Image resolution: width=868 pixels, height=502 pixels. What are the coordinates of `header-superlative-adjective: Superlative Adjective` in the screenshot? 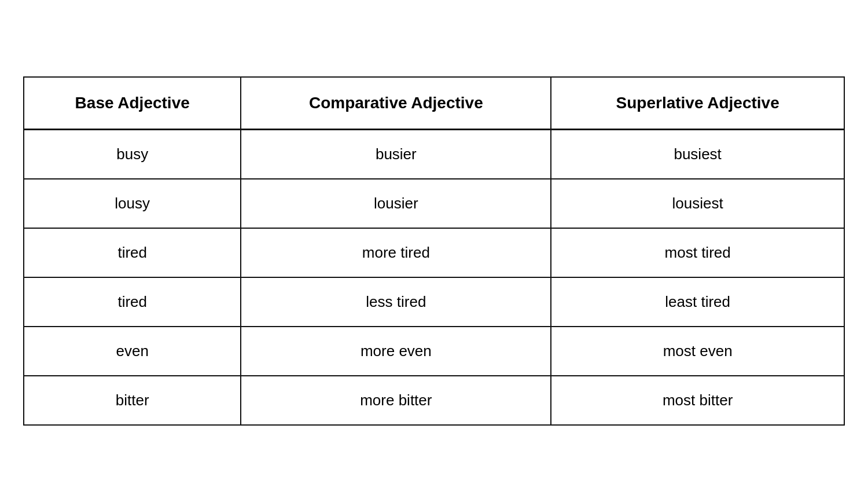 It's located at (698, 103).